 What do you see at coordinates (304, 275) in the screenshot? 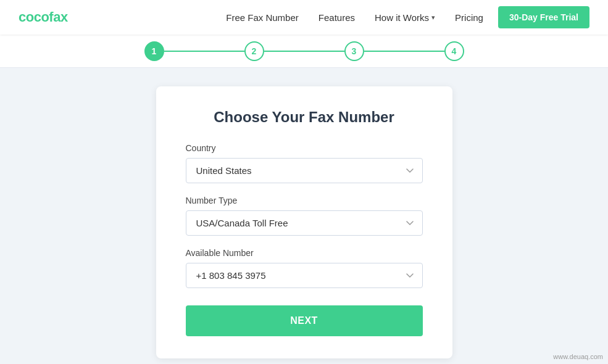
I see `available-number-select: +1 803 845 3975 +1 803 845 3976 +1 803 8…` at bounding box center [304, 275].